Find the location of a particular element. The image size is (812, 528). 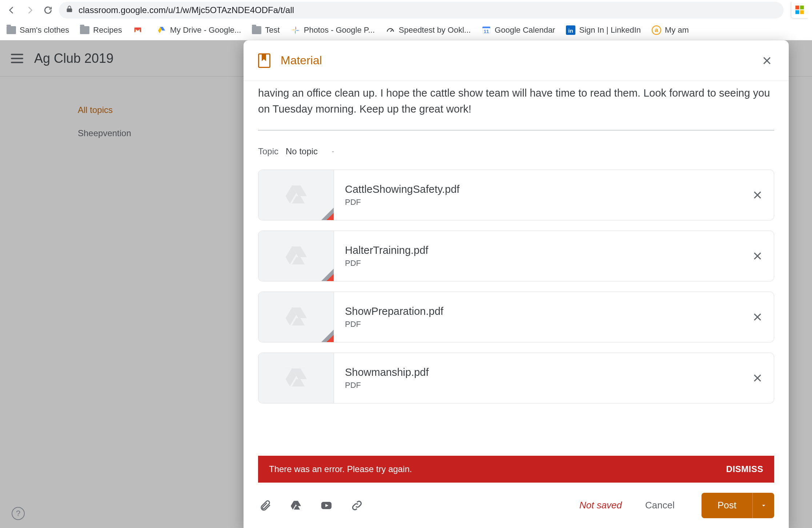

calendar-icon: 11 is located at coordinates (486, 30).